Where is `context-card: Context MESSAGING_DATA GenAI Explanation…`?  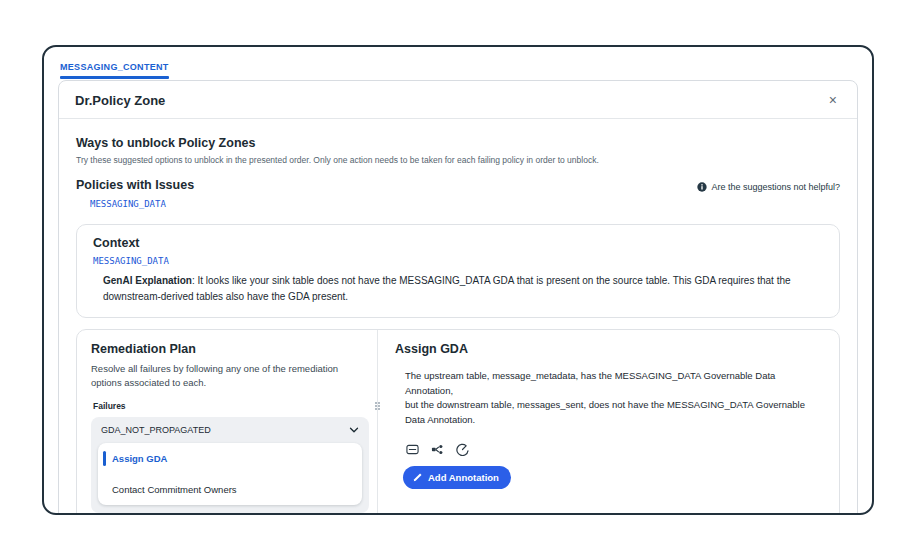 context-card: Context MESSAGING_DATA GenAI Explanation… is located at coordinates (458, 271).